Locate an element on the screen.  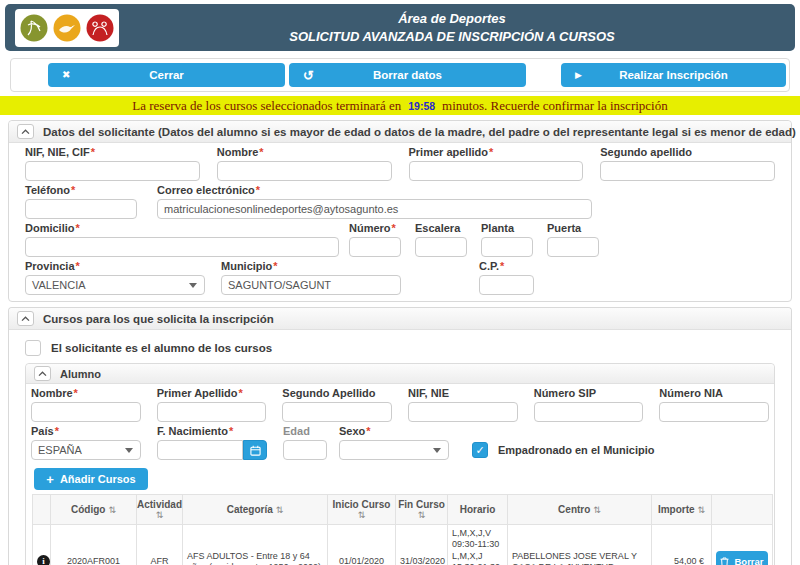
col-actions is located at coordinates (742, 510).